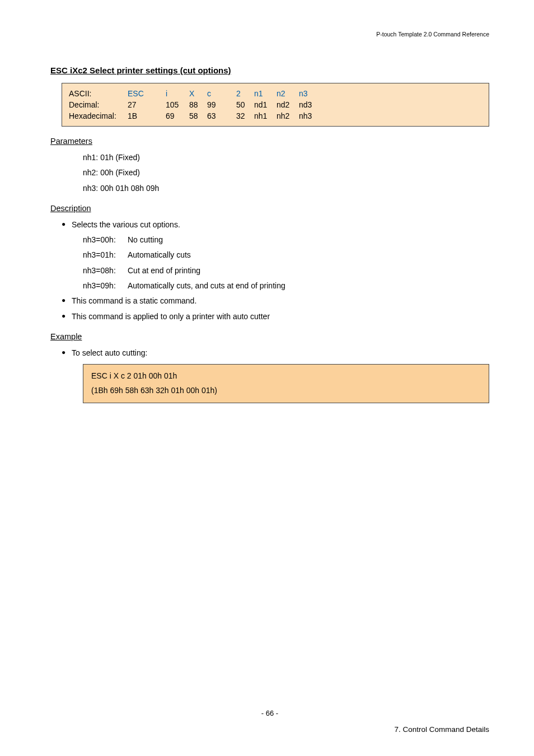 Image resolution: width=534 pixels, height=756 pixels. Describe the element at coordinates (275, 317) in the screenshot. I see `desc-bullet-3: ●This command is applied to only a print…` at that location.